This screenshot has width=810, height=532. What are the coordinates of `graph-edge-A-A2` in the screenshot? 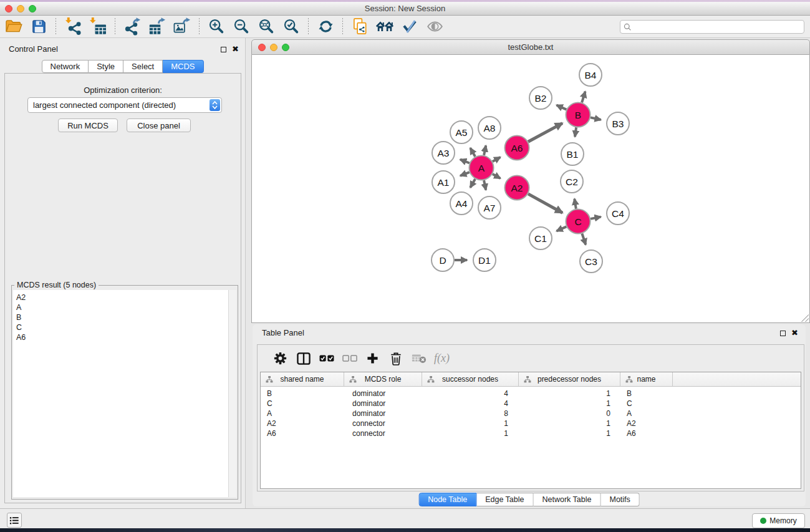 It's located at (496, 176).